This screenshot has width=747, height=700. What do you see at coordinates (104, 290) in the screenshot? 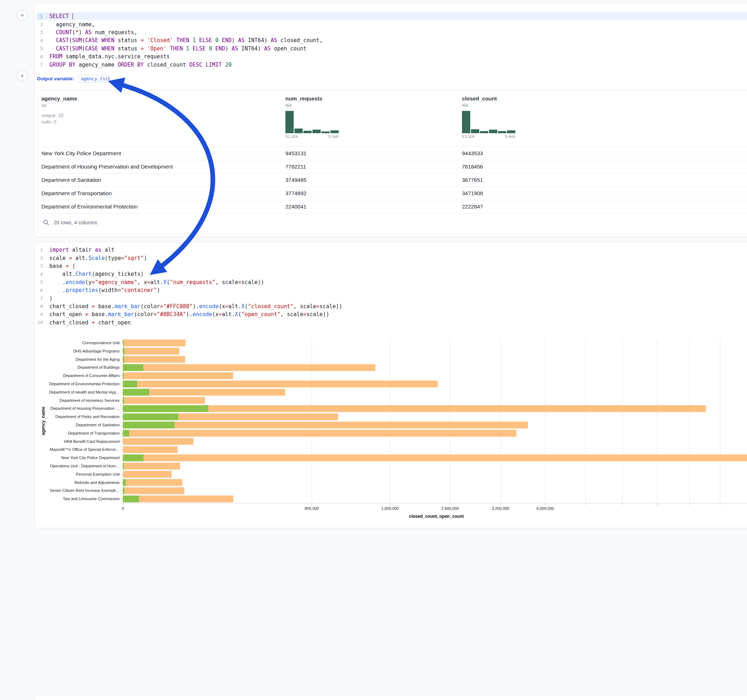
I see `code-text: .properties(width="container")` at bounding box center [104, 290].